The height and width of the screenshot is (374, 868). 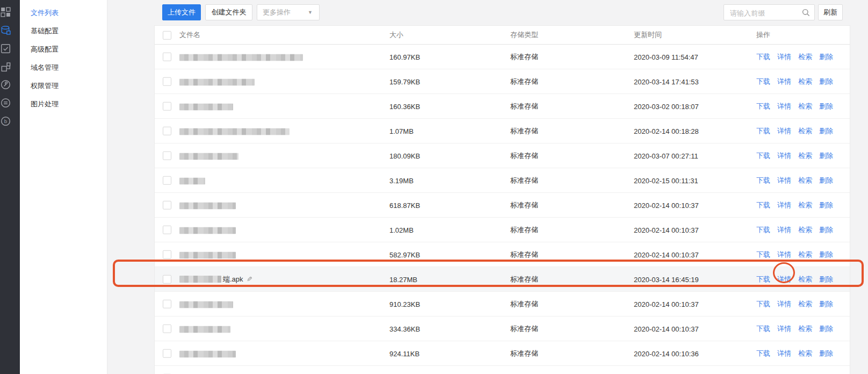 I want to click on more-actions-dropdown: 更多操作 ▼, so click(x=288, y=12).